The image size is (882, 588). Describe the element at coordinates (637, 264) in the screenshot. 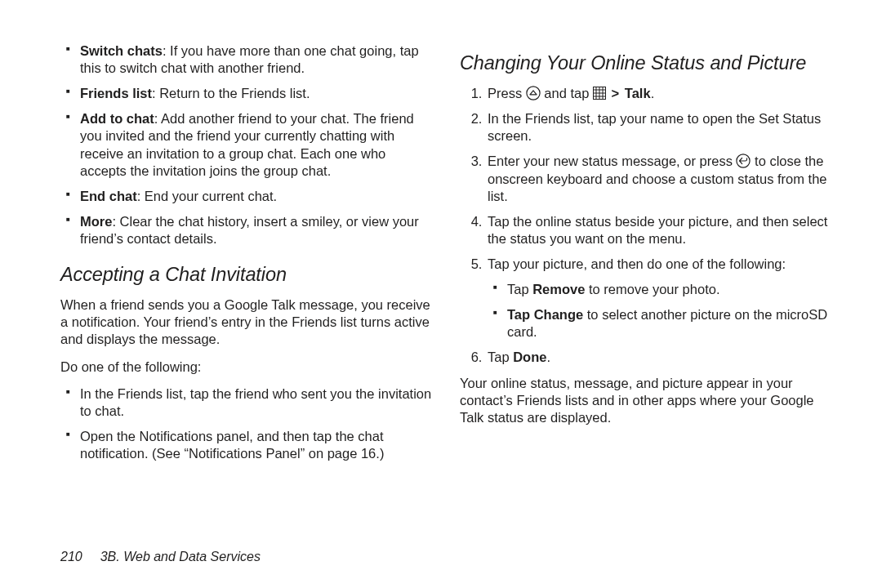

I see `step-text: Tap your picture, and then do one of the…` at that location.